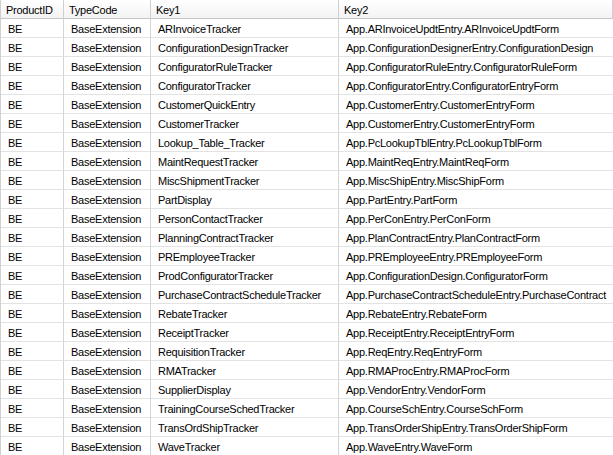  What do you see at coordinates (476, 332) in the screenshot?
I see `cell-key2: App.ReceiptEntry.ReceiptEntryForm` at bounding box center [476, 332].